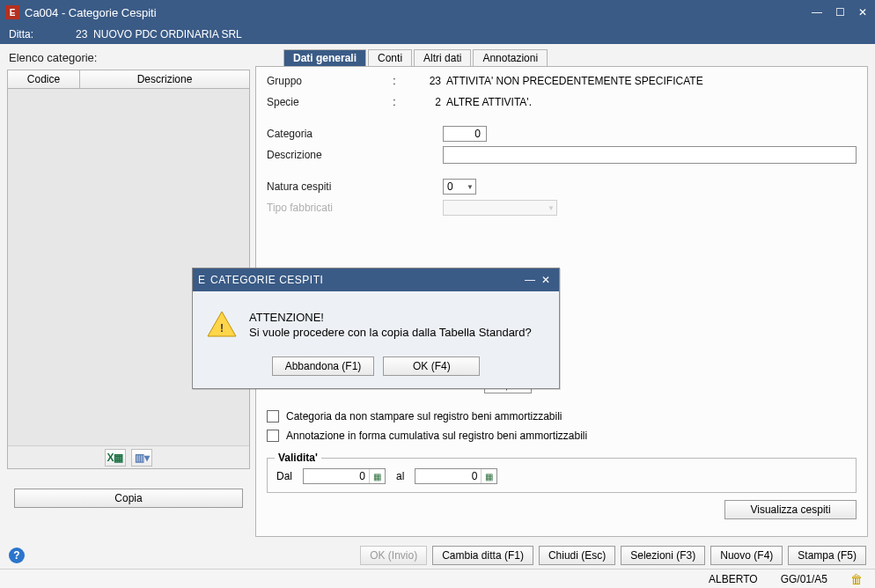  What do you see at coordinates (863, 12) in the screenshot?
I see `close-icon: ✕` at bounding box center [863, 12].